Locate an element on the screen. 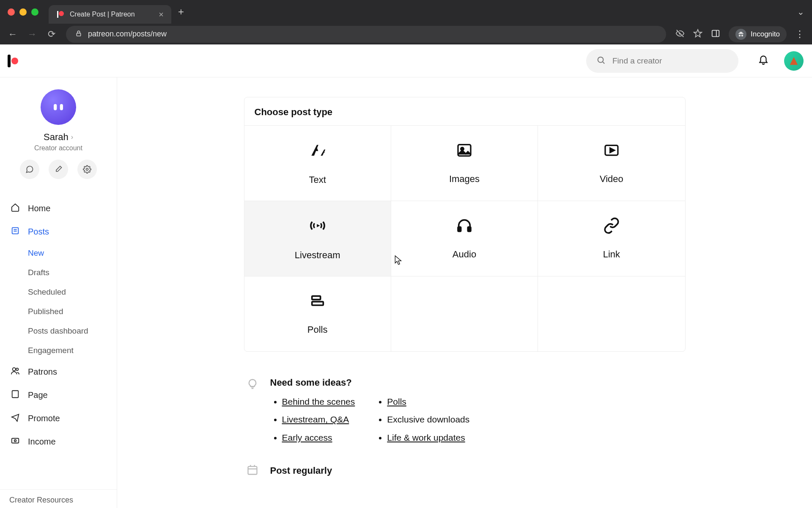 The image size is (812, 508). idea-link-life-work-updates: Life & work updates is located at coordinates (426, 438).